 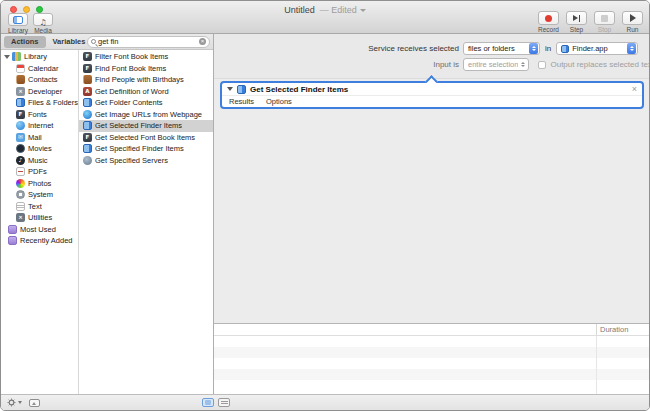 I want to click on sidebar-item-system: System, so click(x=40, y=195).